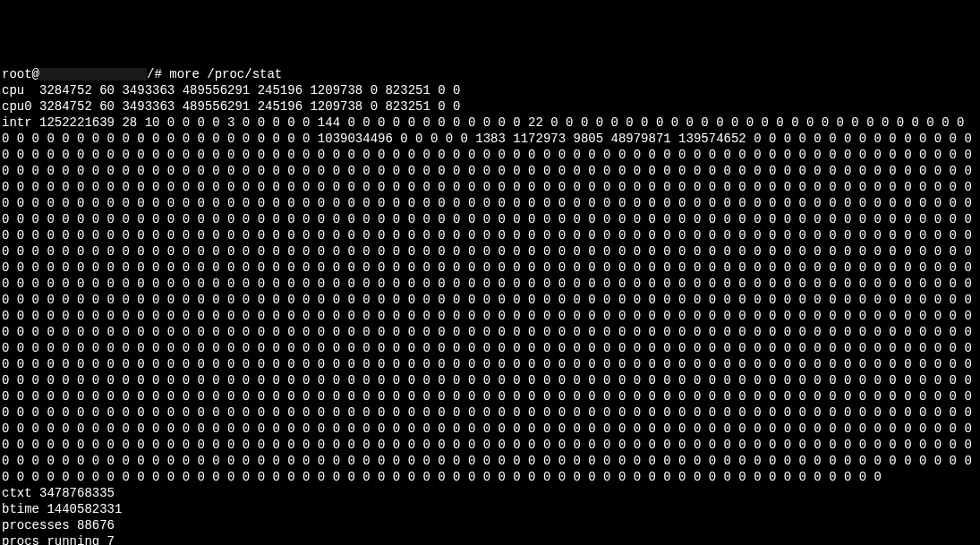 The image size is (980, 545). Describe the element at coordinates (231, 106) in the screenshot. I see `output-cpu0-line: cpu0 3284752 60 3493363 489556291 245196…` at that location.